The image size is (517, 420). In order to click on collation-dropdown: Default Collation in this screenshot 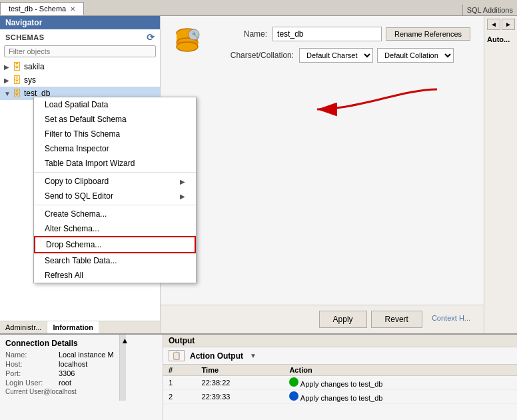, I will do `click(416, 55)`.